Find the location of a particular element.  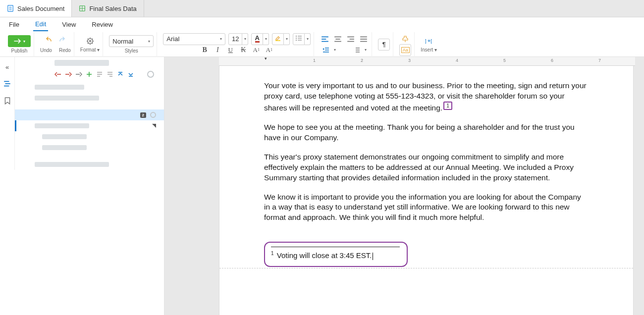

underline-button: U is located at coordinates (230, 50).